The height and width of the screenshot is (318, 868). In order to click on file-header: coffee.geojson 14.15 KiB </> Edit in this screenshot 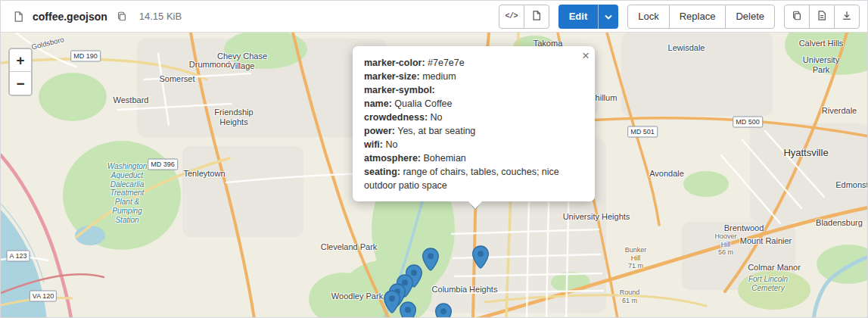, I will do `click(434, 17)`.